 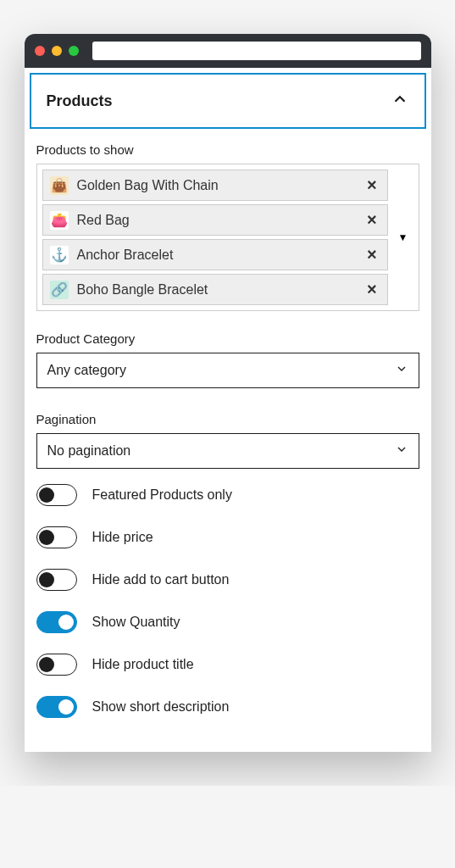 What do you see at coordinates (161, 580) in the screenshot?
I see `toggle-label: Hide add to cart button` at bounding box center [161, 580].